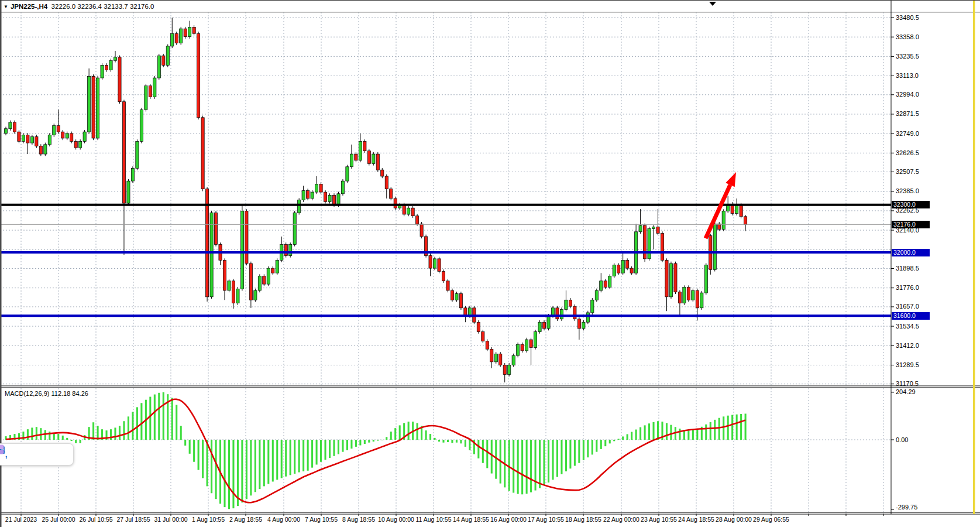  I want to click on microphone-icon, so click(20, 454).